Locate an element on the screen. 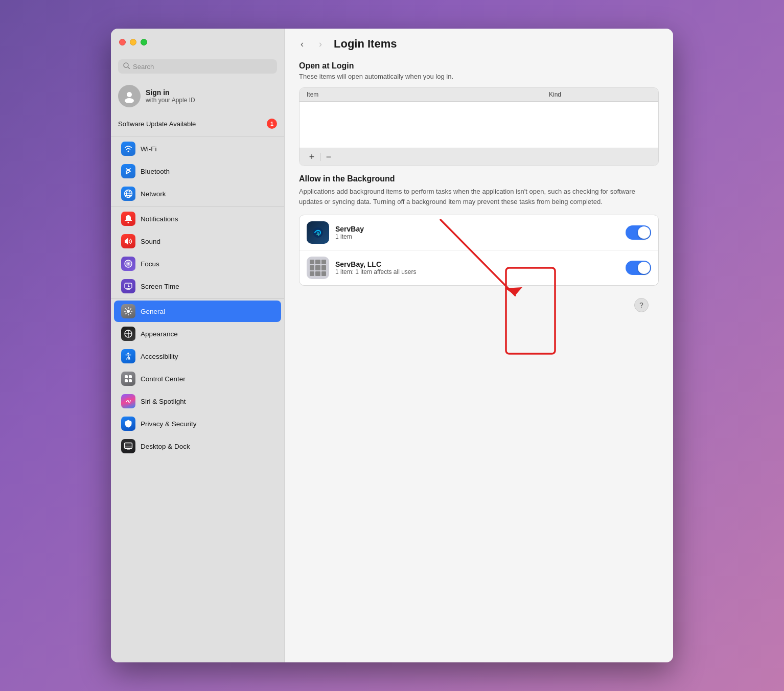 This screenshot has width=784, height=691. sidebar-item-accessibility: Accessibility is located at coordinates (197, 356).